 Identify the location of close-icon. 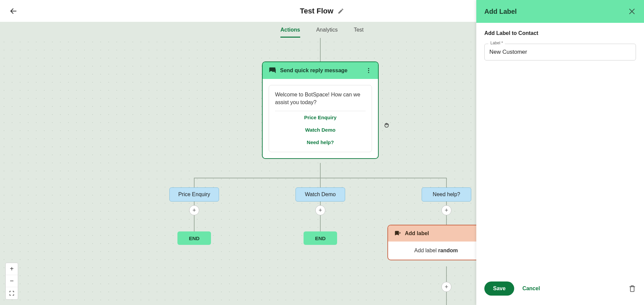
(632, 11).